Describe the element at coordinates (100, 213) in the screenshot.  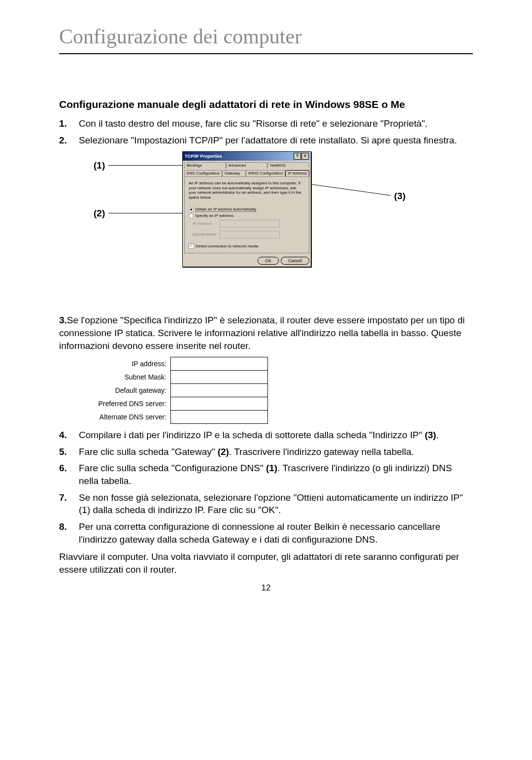
I see `callout-2: (2)` at that location.